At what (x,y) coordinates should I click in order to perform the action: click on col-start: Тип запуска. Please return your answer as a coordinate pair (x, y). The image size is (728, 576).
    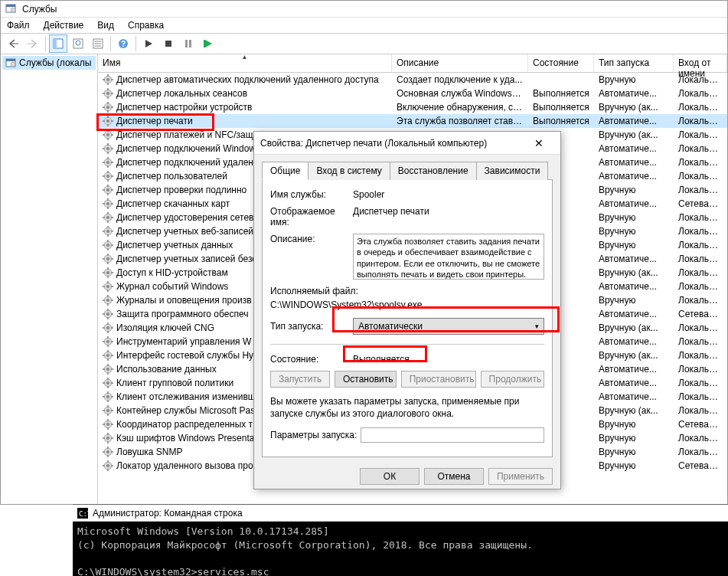
    Looking at the image, I should click on (634, 63).